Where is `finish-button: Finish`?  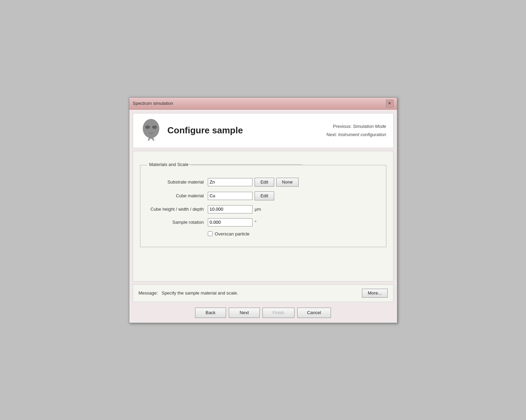
finish-button: Finish is located at coordinates (279, 313).